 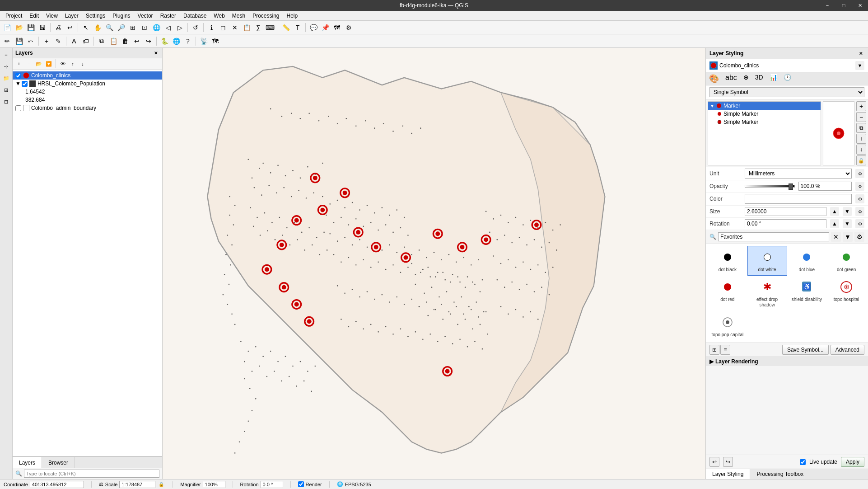 What do you see at coordinates (73, 64) in the screenshot?
I see `move-up-button: ↑` at bounding box center [73, 64].